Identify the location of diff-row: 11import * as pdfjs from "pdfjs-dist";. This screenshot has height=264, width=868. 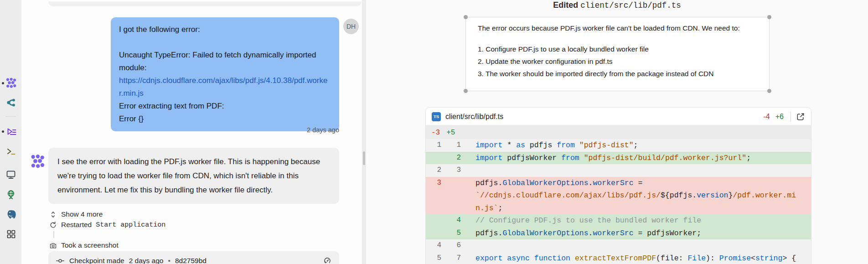
(618, 145).